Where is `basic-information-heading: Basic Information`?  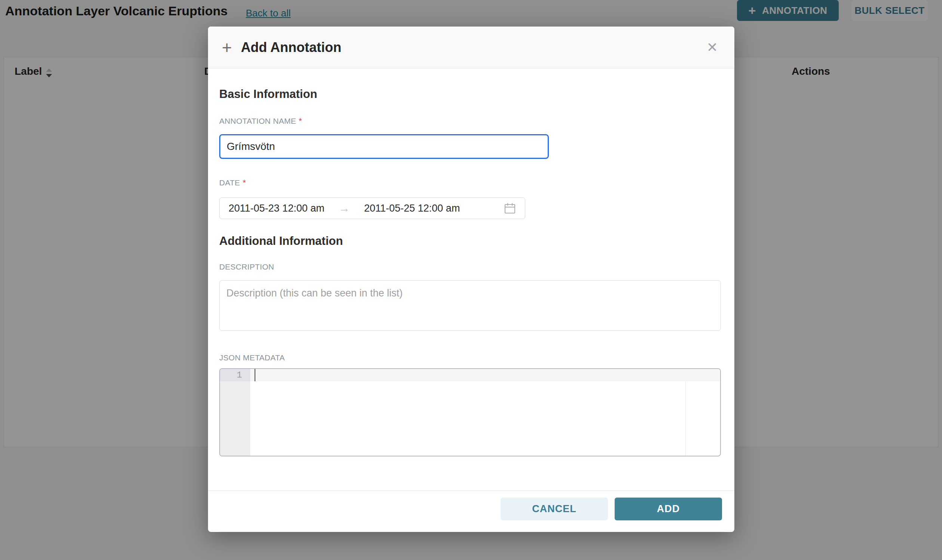 basic-information-heading: Basic Information is located at coordinates (268, 94).